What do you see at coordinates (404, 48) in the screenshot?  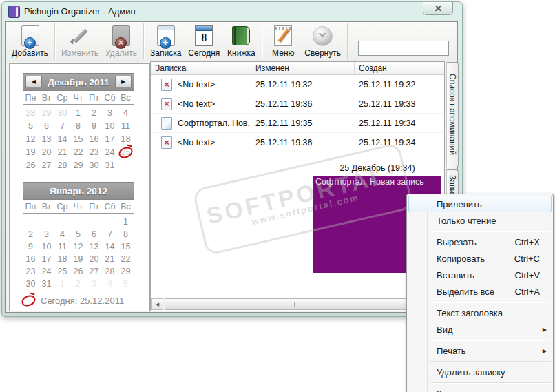 I see `toolbar-search-input` at bounding box center [404, 48].